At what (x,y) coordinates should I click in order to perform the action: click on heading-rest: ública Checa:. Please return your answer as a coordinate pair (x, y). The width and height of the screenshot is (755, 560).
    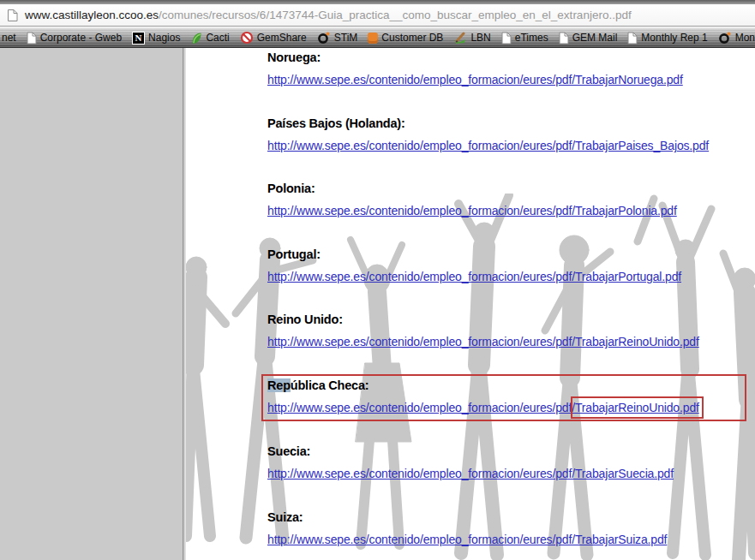
    Looking at the image, I should click on (330, 385).